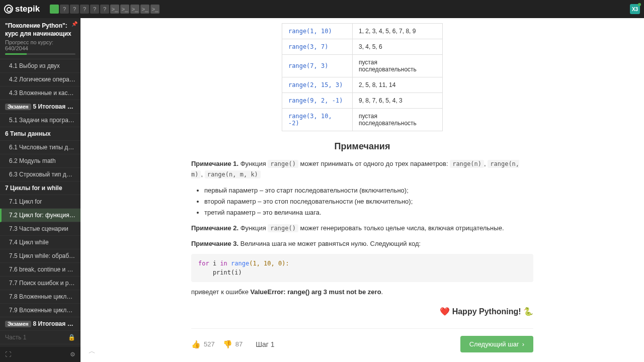 Image resolution: width=644 pixels, height=362 pixels. Describe the element at coordinates (40, 190) in the screenshot. I see `sidebar: 📌 "Поколение Python": курс для начинающи…` at that location.